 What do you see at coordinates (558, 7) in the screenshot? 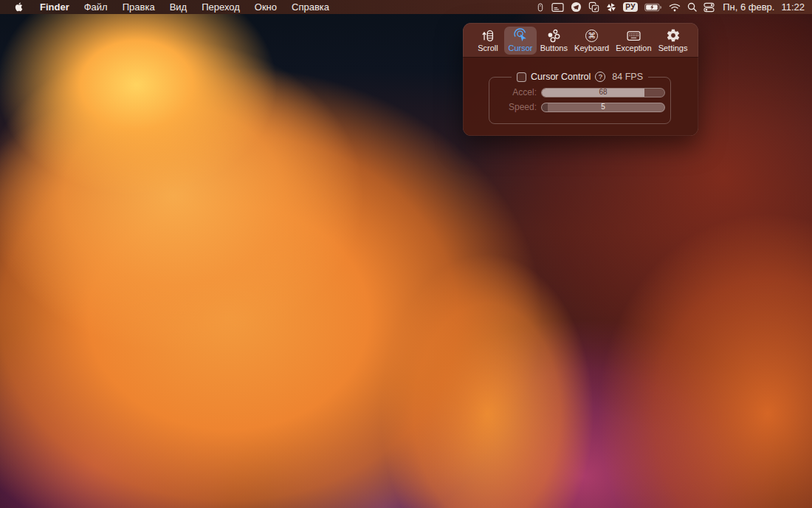
I see `display-icon` at bounding box center [558, 7].